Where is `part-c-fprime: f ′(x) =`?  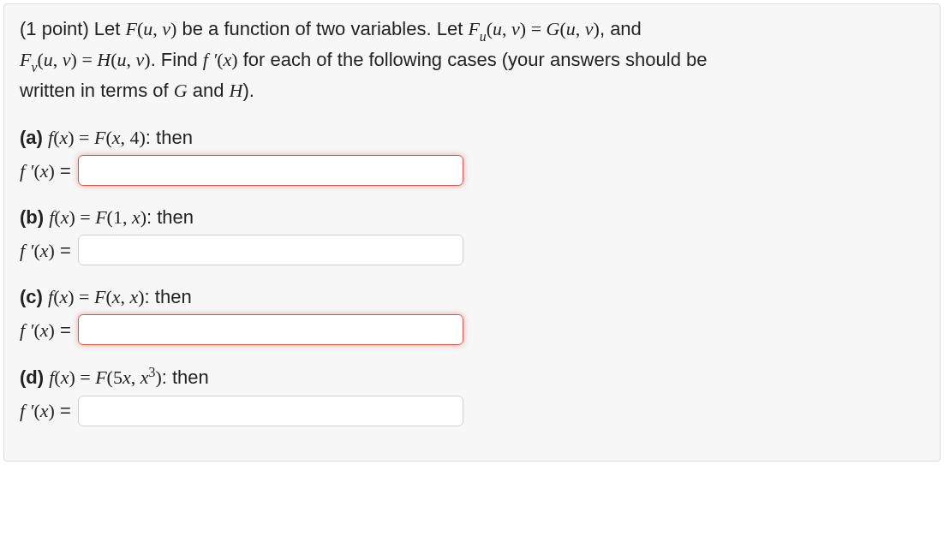 part-c-fprime: f ′(x) = is located at coordinates (45, 331).